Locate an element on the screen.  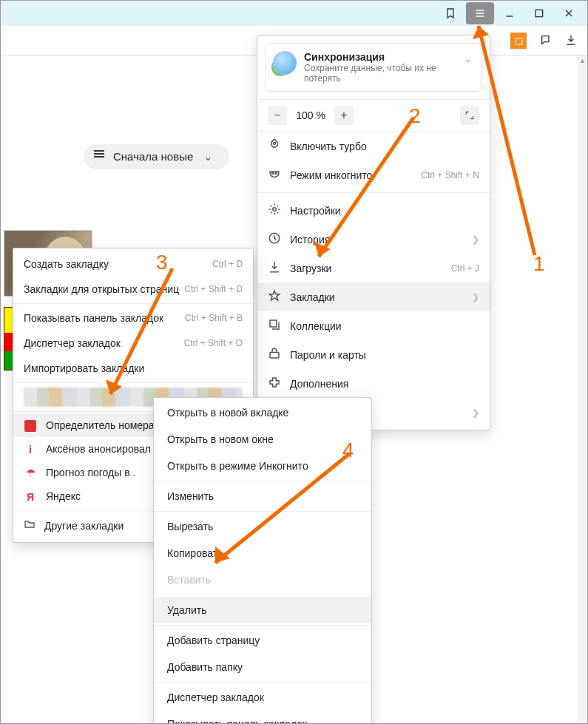
menu-label: Закладки is located at coordinates (376, 297).